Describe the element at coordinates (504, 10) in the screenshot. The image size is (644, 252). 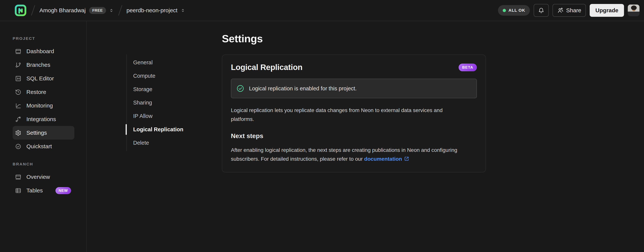
I see `status-dot-icon` at that location.